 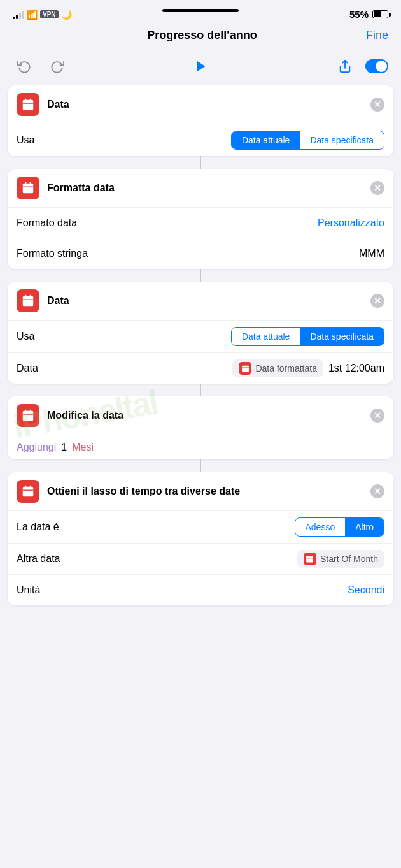 I want to click on share-icon, so click(x=345, y=66).